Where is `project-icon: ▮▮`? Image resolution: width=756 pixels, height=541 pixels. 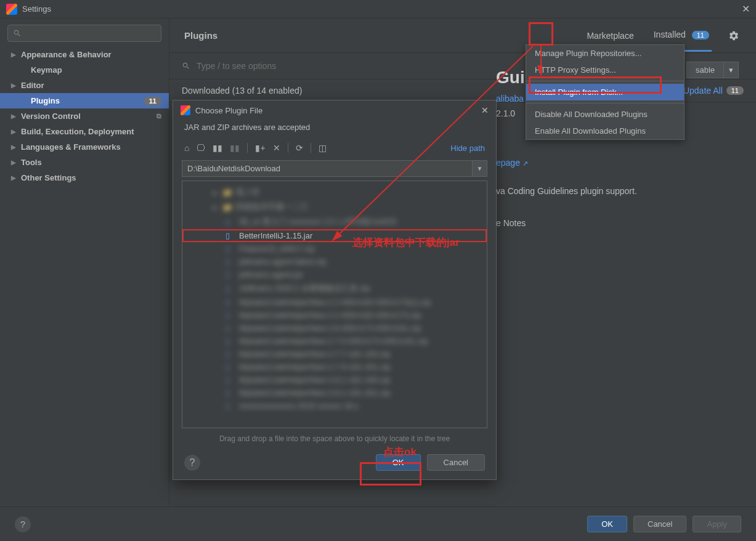 project-icon: ▮▮ is located at coordinates (217, 148).